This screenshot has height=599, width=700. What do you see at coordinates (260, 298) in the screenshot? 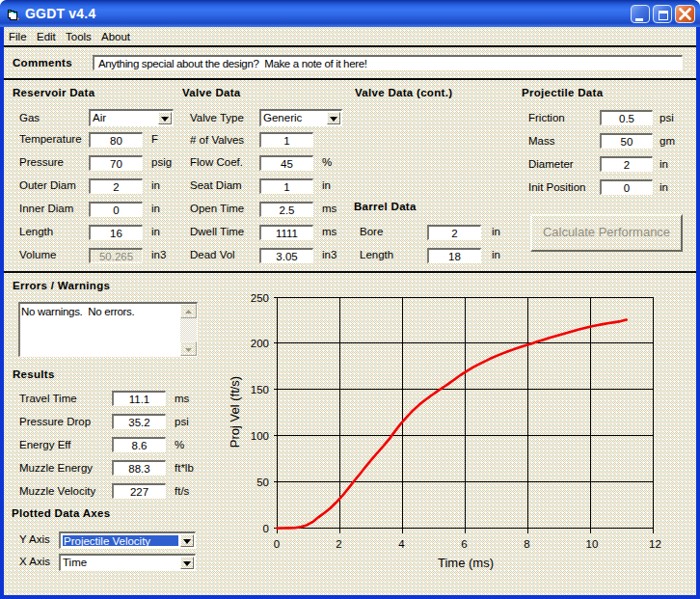
I see `svg-text: 250` at bounding box center [260, 298].